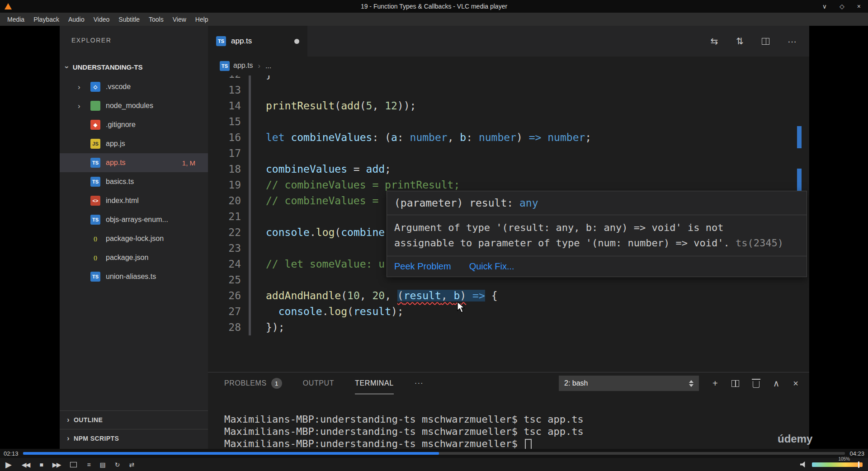 The width and height of the screenshot is (868, 471). Describe the element at coordinates (756, 384) in the screenshot. I see `kill-terminal-button` at that location.